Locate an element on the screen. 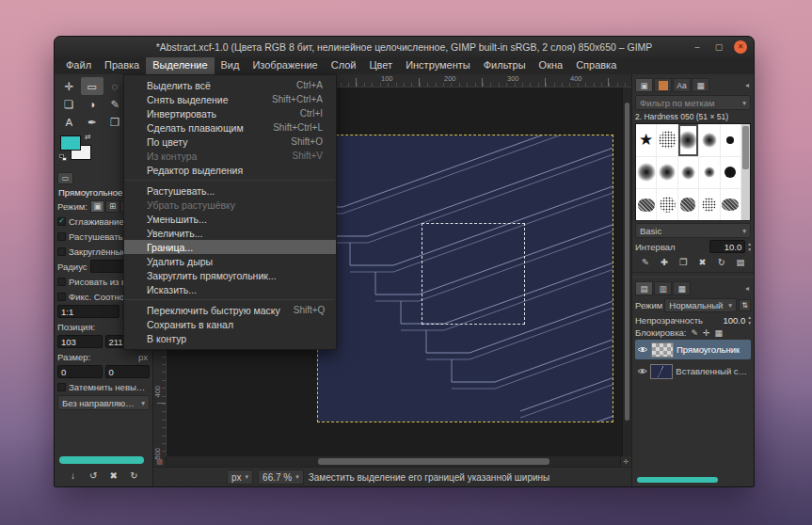 Image resolution: width=812 pixels, height=525 pixels. menu-item-shrink: Уменьшить... is located at coordinates (230, 218).